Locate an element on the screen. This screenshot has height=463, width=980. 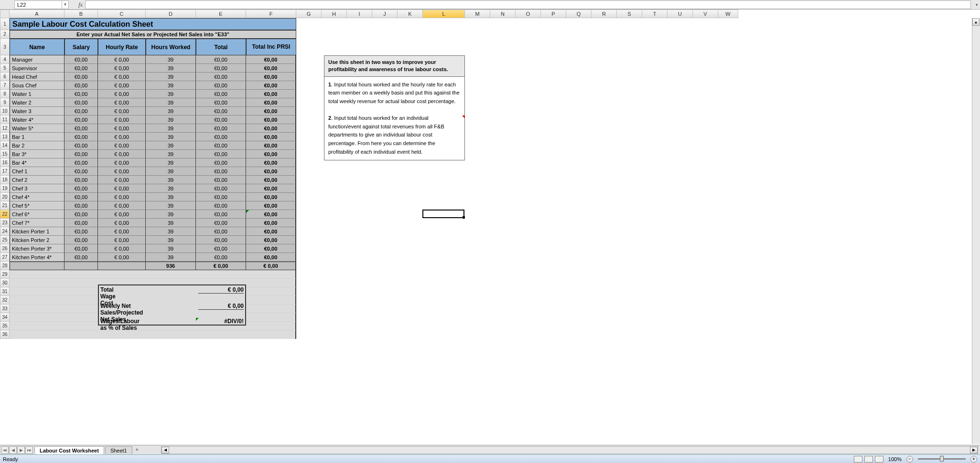
cell-E7: €0,00 is located at coordinates (221, 85).